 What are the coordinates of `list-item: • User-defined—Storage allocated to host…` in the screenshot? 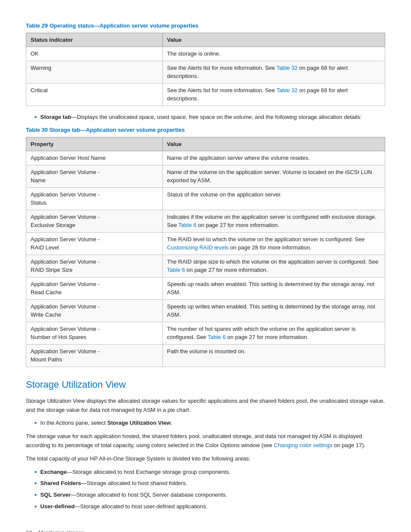 It's located at (210, 507).